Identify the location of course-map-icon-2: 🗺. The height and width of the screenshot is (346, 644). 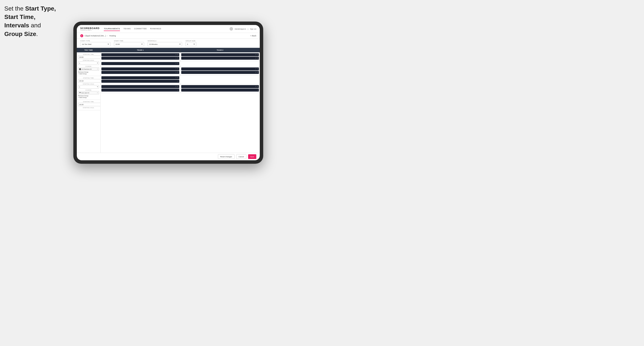
(80, 93).